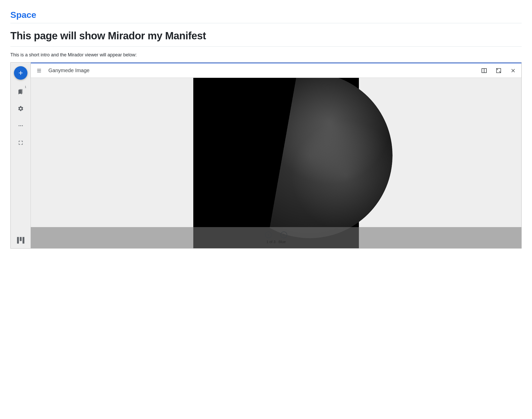  Describe the element at coordinates (513, 71) in the screenshot. I see `close-window-button` at that location.